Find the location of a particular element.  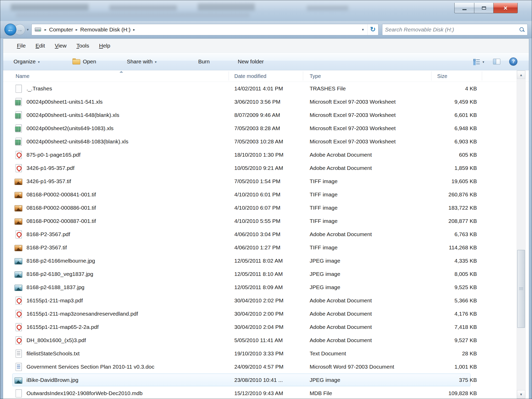

refresh-button: ↻ is located at coordinates (373, 30).